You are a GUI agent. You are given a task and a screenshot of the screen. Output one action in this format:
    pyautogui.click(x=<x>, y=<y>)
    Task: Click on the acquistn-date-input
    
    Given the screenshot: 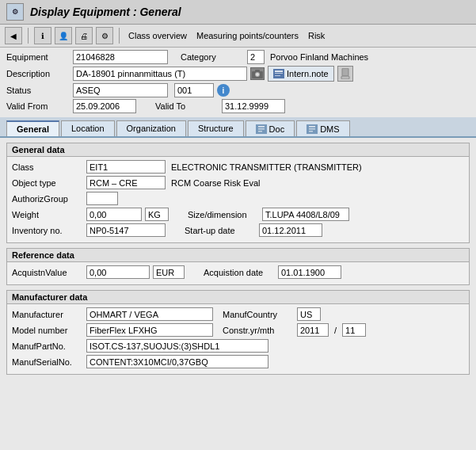 What is the action you would take?
    pyautogui.click(x=310, y=273)
    